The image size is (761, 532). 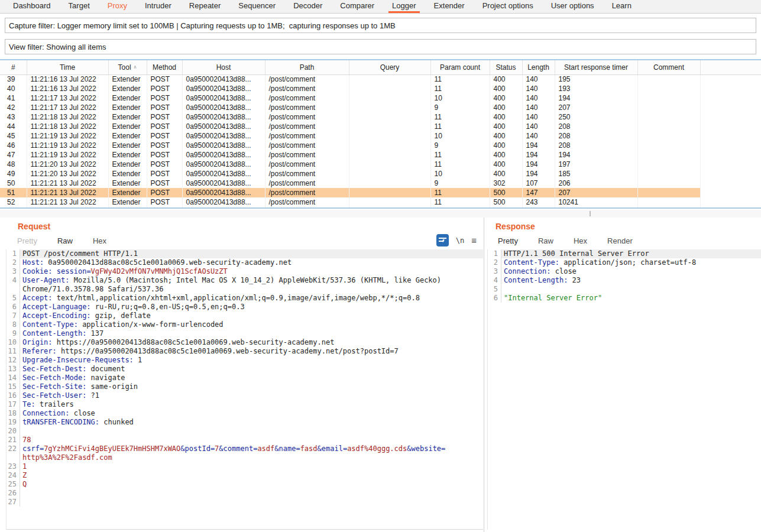 What do you see at coordinates (13, 174) in the screenshot?
I see `cell--: 49` at bounding box center [13, 174].